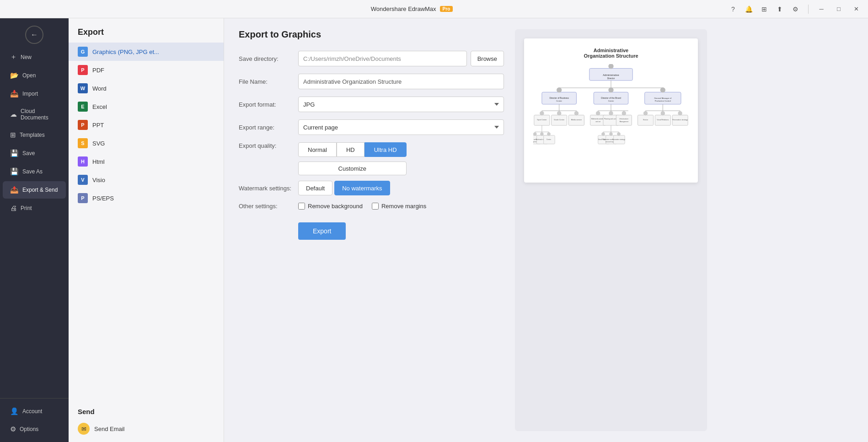 This screenshot has width=868, height=442. What do you see at coordinates (146, 125) in the screenshot?
I see `export-item-ppt: P PPT` at bounding box center [146, 125].